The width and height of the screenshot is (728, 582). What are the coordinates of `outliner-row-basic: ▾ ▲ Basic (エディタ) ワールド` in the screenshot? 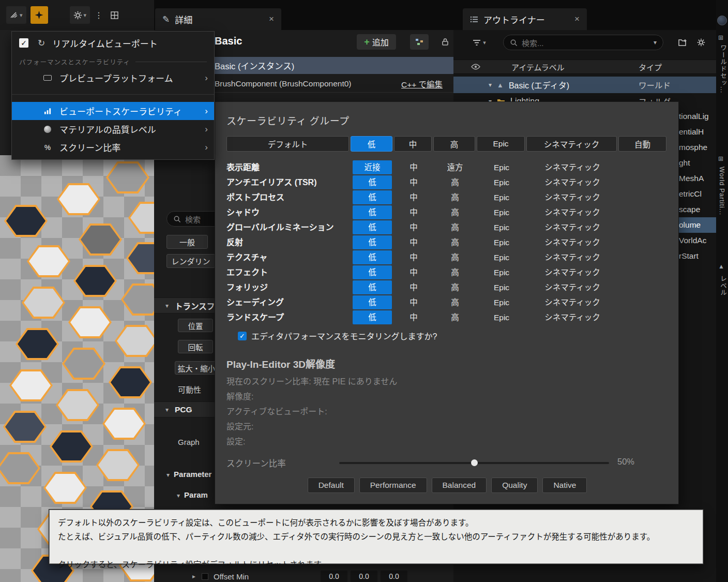 It's located at (585, 85).